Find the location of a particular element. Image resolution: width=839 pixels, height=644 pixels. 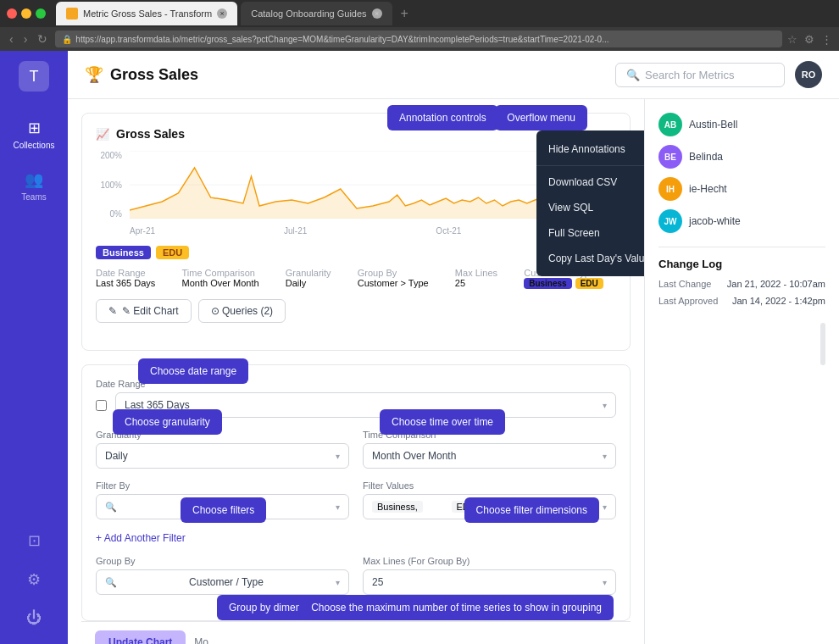

tag-business: Business is located at coordinates (124, 253).